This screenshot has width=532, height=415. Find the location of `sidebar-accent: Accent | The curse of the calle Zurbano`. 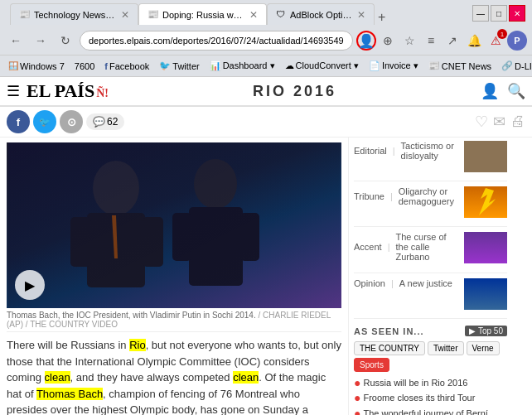

sidebar-accent: Accent | The curse of the calle Zurbano is located at coordinates (431, 249).